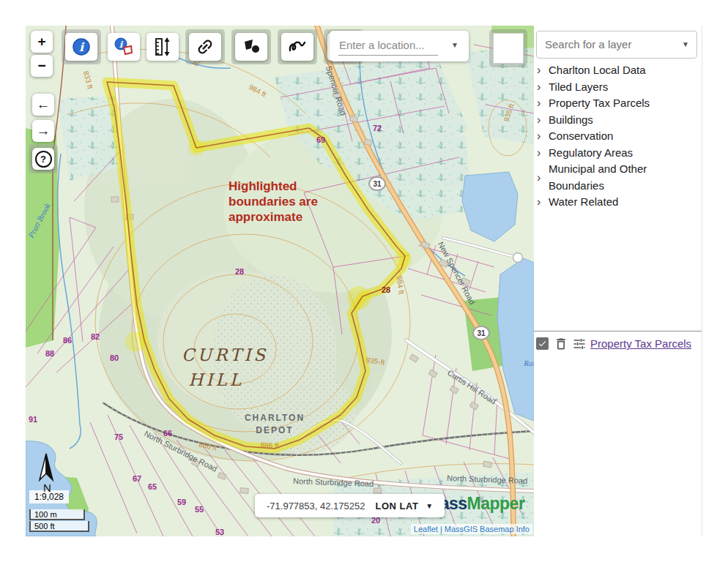 This screenshot has width=728, height=562. What do you see at coordinates (397, 506) in the screenshot?
I see `coordinate-format: LON LAT` at bounding box center [397, 506].